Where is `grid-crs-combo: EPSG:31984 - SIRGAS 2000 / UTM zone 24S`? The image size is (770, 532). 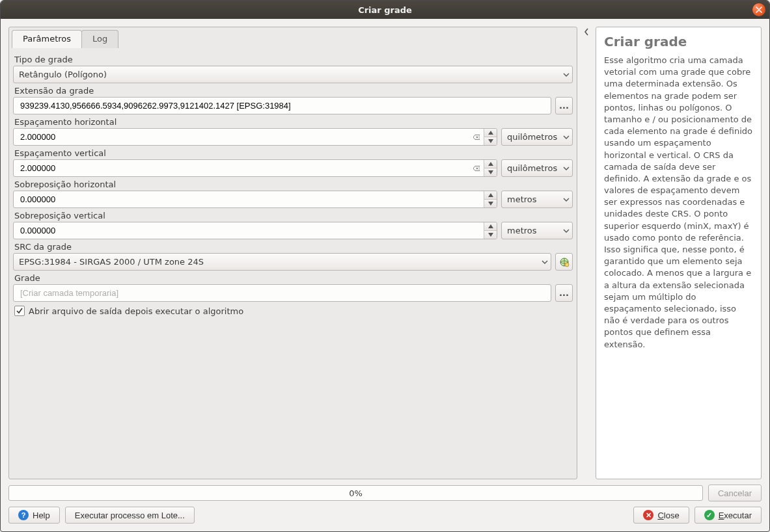
grid-crs-combo: EPSG:31984 - SIRGAS 2000 / UTM zone 24S is located at coordinates (282, 261).